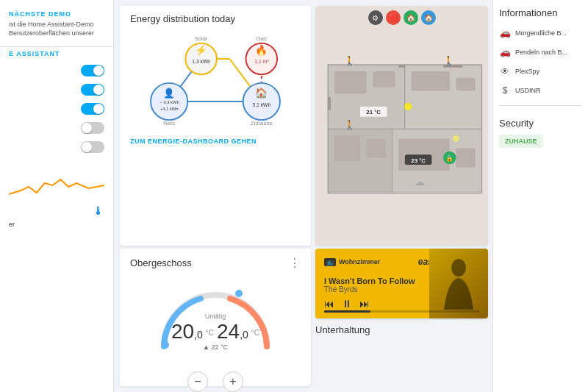 The width and height of the screenshot is (588, 392). What do you see at coordinates (429, 18) in the screenshot?
I see `fp-icon-blue: 🏠` at bounding box center [429, 18].